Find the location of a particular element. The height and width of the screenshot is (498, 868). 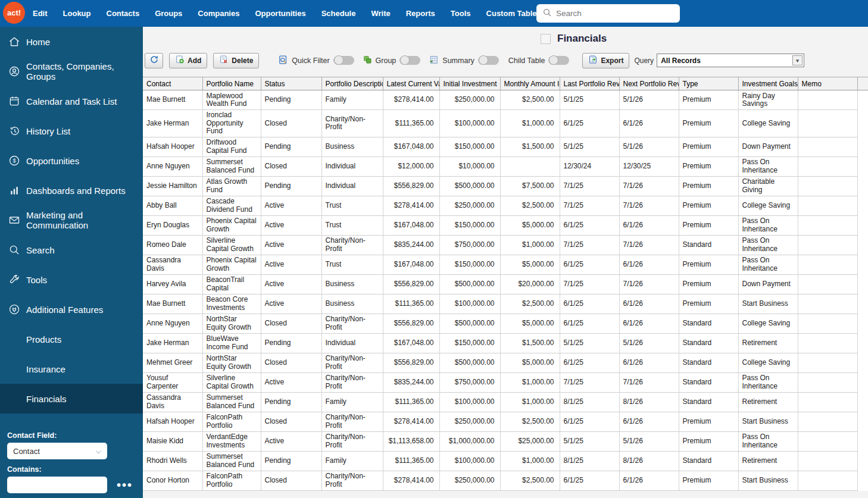

column-header-type: Type is located at coordinates (708, 84).